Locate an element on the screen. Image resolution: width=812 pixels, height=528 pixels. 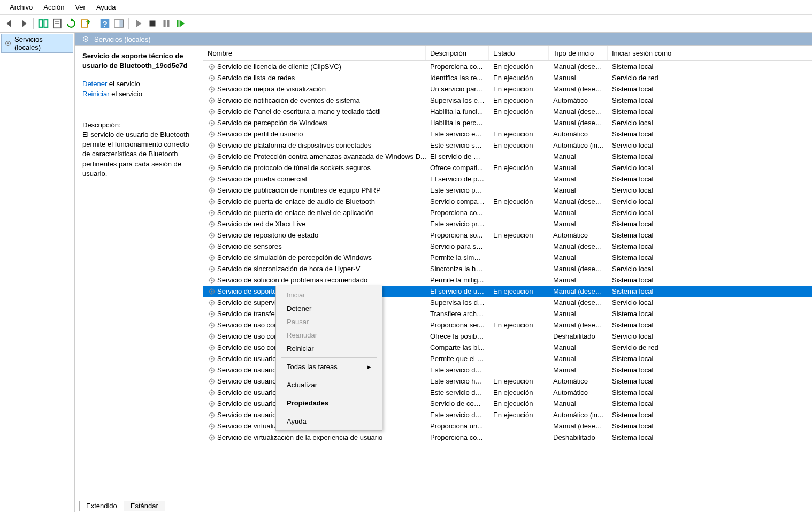
table-row: Servicio de plataforma de dispositivos c… is located at coordinates (508, 146).